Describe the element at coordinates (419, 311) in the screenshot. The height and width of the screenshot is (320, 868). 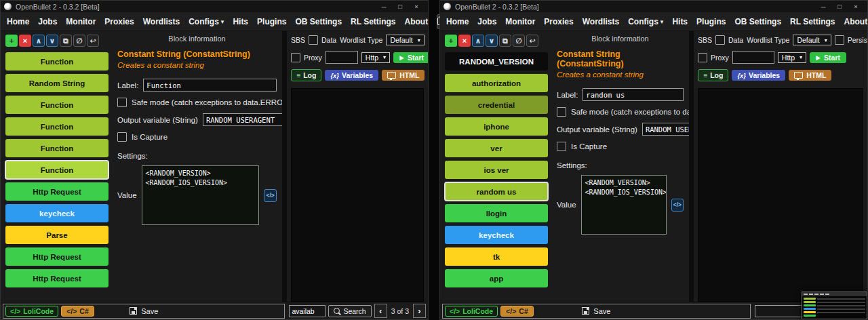
I see `next-result-button: ›` at that location.